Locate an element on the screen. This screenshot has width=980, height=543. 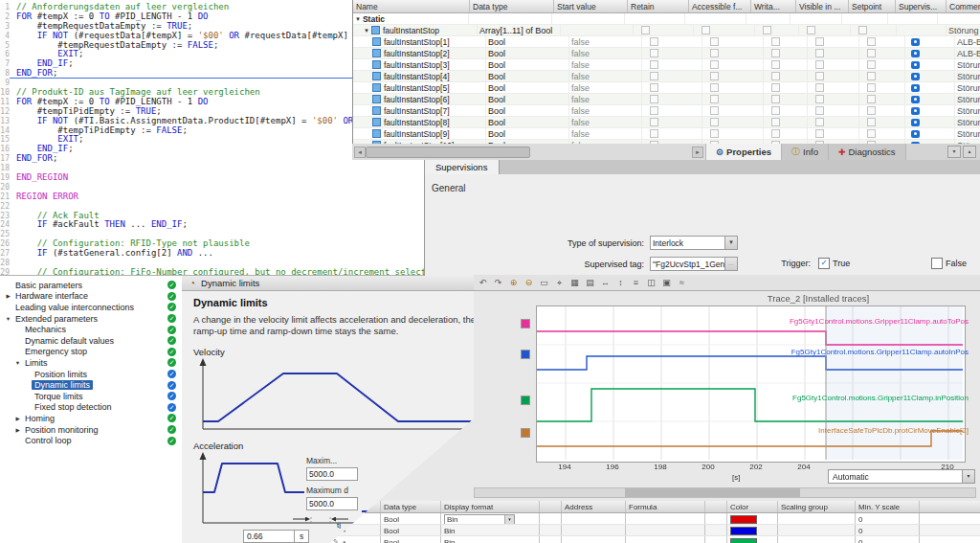
tree-item-fixed-stop-detection: Fixed stop detection✓ is located at coordinates (91, 408).